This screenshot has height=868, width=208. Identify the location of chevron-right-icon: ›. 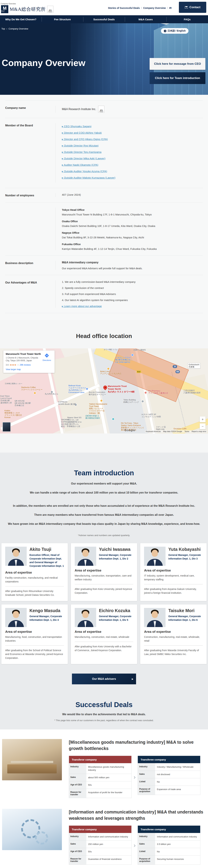
(135, 845).